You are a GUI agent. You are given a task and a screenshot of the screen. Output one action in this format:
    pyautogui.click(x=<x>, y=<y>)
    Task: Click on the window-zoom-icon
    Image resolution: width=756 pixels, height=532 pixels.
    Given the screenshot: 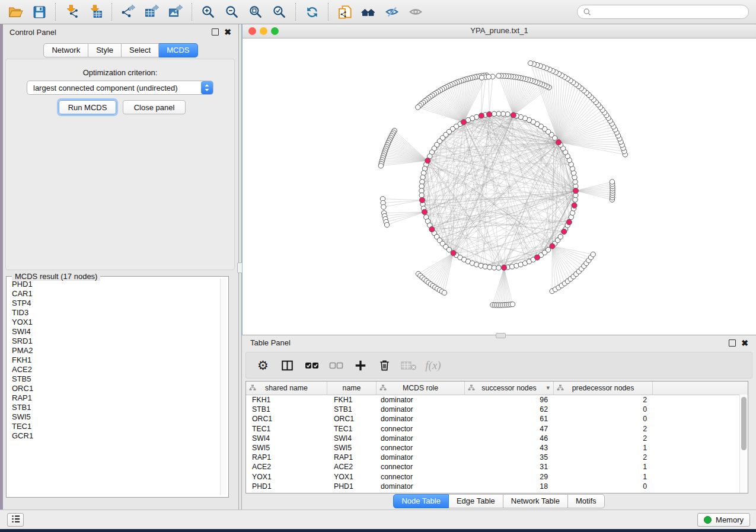 What is the action you would take?
    pyautogui.click(x=275, y=31)
    